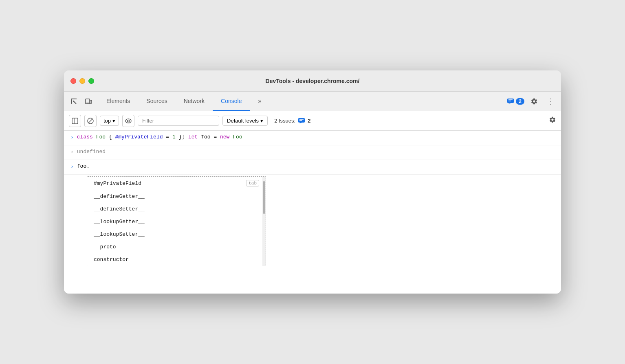 The image size is (625, 364). I want to click on issue-badge: 2, so click(516, 101).